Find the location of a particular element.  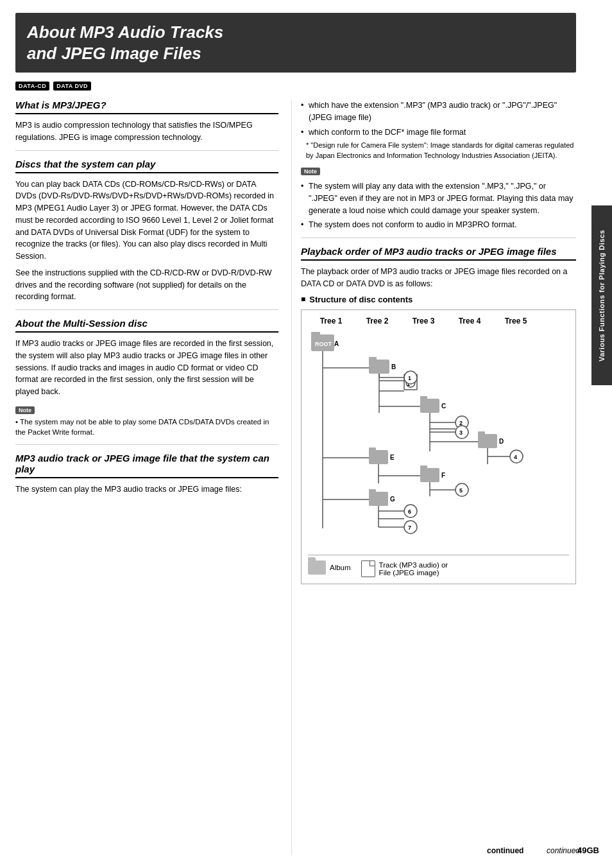

legend: Album Track (MP3 audio) or File (JPEG im… is located at coordinates (439, 566).